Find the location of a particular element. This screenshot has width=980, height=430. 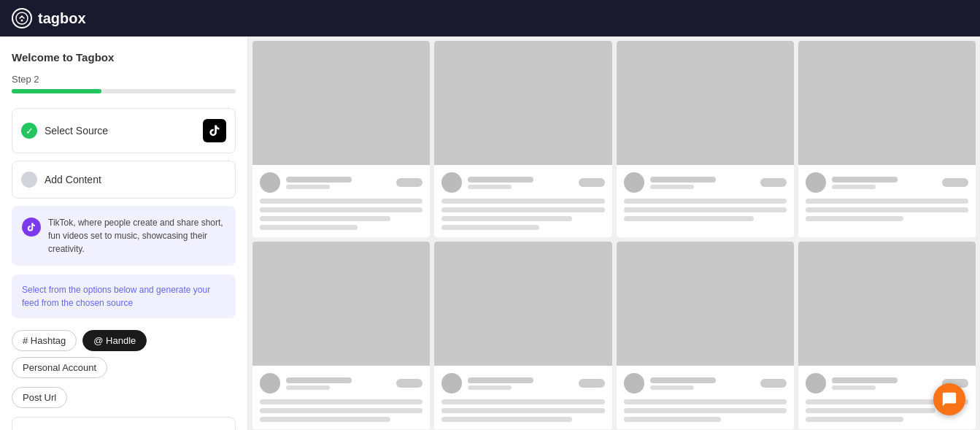

hashtag-filter-button: Hashtag is located at coordinates (44, 340).